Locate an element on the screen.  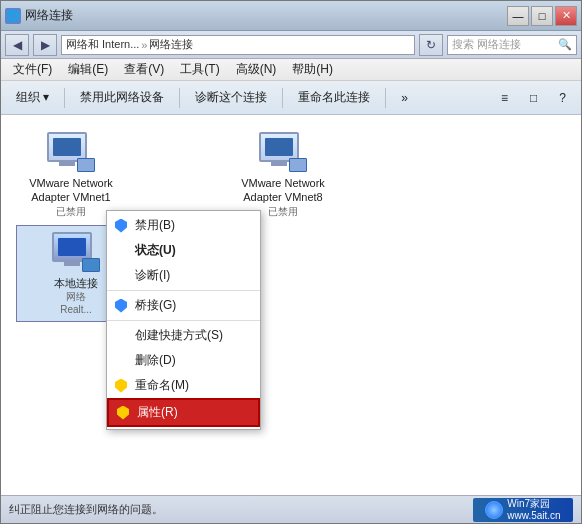
path-part-2: 网络连接 is located at coordinates (171, 44).